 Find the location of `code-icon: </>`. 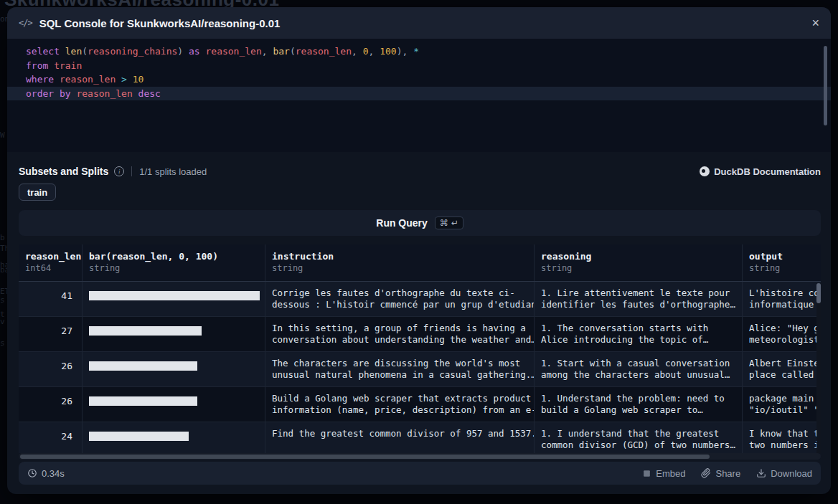

code-icon: </> is located at coordinates (26, 23).